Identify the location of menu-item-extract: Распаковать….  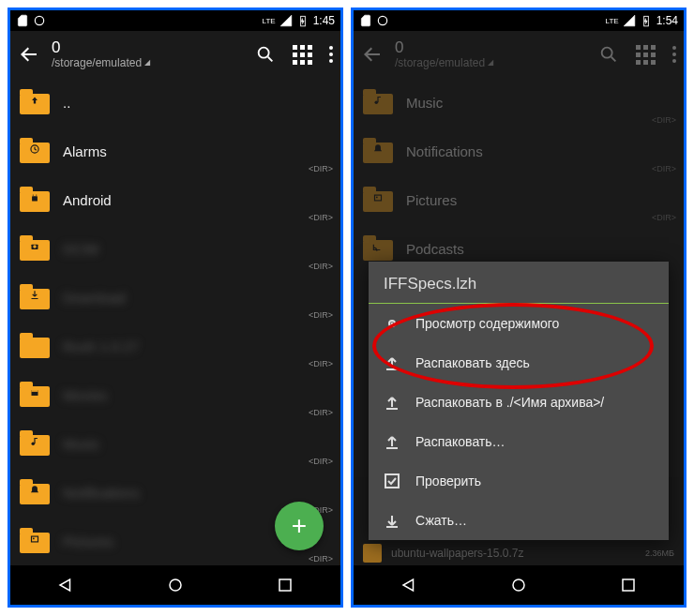
(519, 442).